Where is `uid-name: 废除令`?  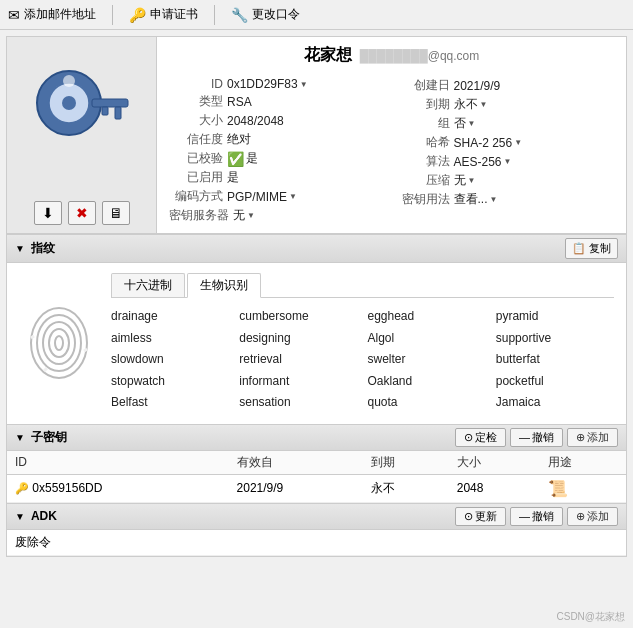 uid-name: 废除令 is located at coordinates (33, 542).